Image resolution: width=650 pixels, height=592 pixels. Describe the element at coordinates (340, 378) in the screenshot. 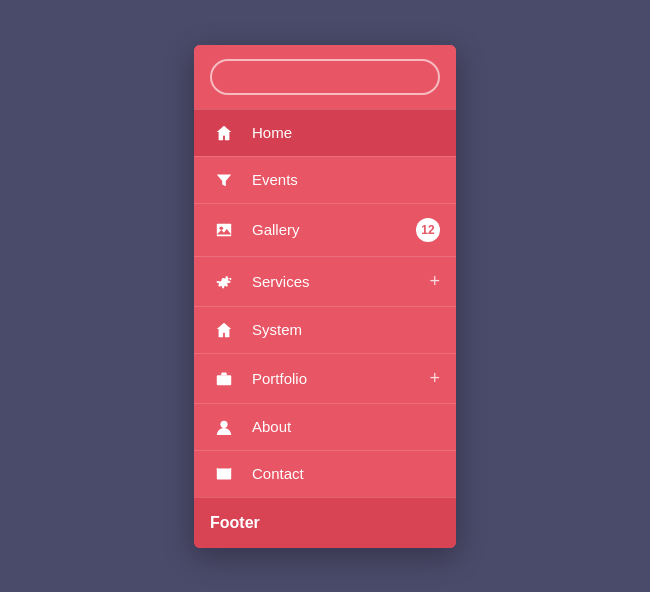

I see `sidebar-item-label: Portfolio` at that location.